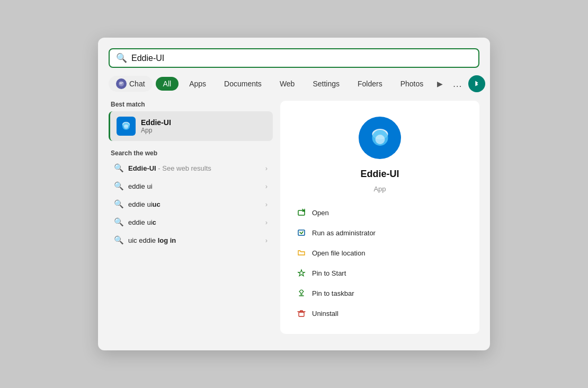  What do you see at coordinates (301, 253) in the screenshot?
I see `folder-icon` at bounding box center [301, 253].